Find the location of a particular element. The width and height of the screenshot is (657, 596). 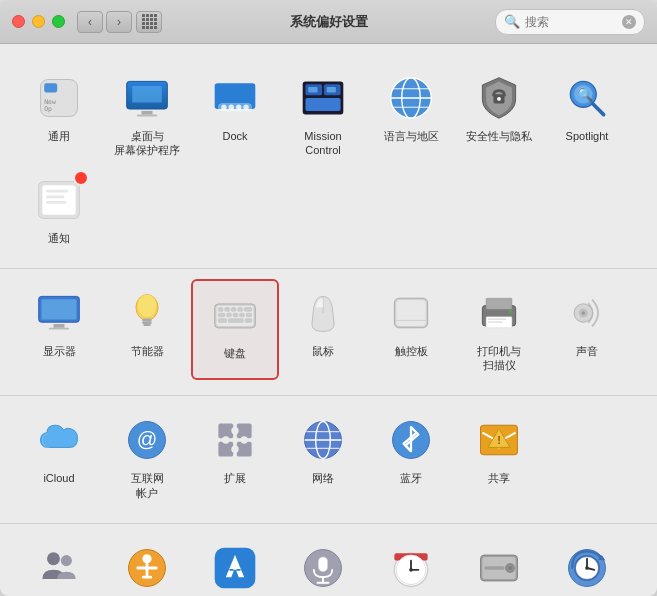

pref-bluetooth: 蓝牙 is located at coordinates (411, 457).